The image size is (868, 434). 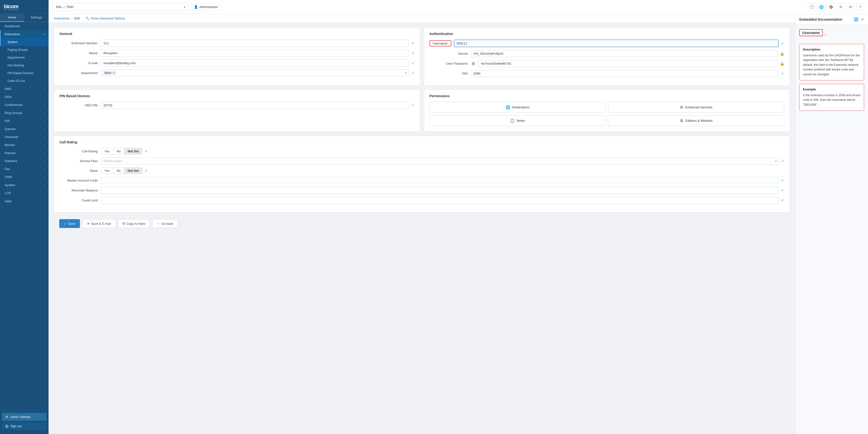 What do you see at coordinates (24, 81) in the screenshot?
I see `sidebar-item-caller-id-list: Caller ID List` at bounding box center [24, 81].